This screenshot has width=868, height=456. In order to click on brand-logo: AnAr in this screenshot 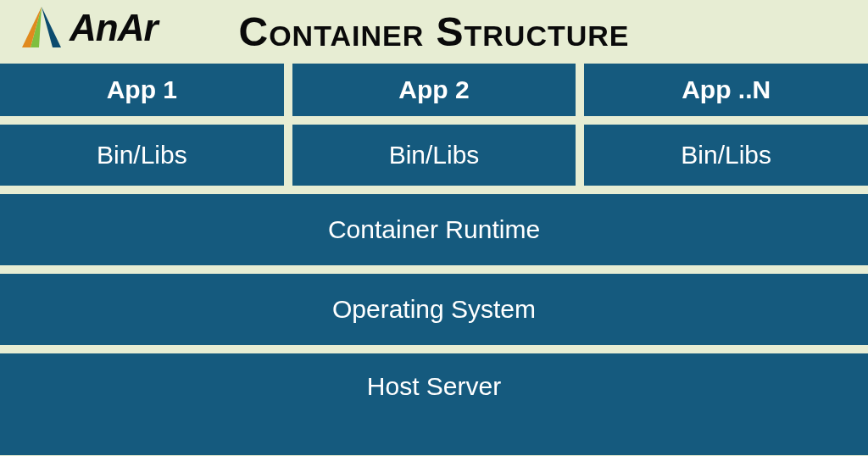, I will do `click(88, 28)`.